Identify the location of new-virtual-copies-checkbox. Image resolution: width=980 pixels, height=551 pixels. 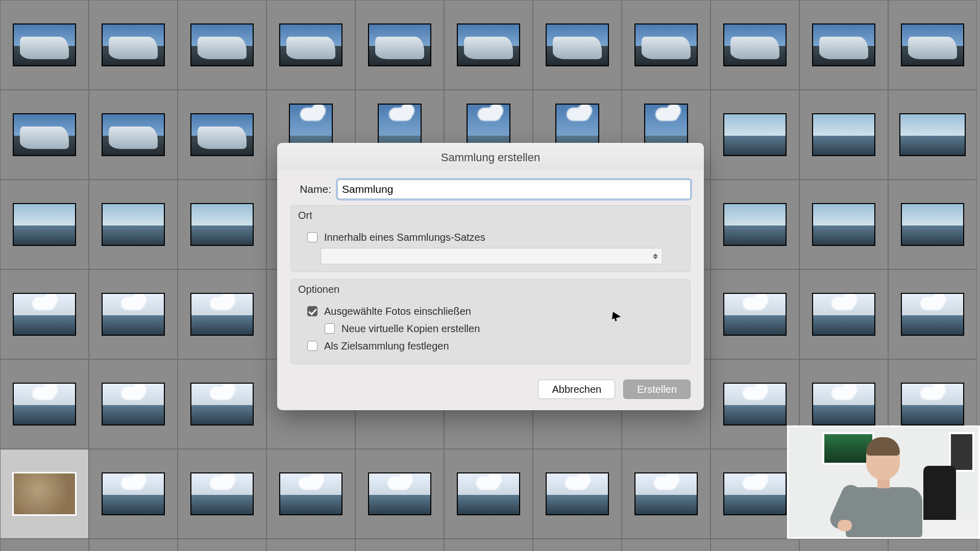
(330, 329).